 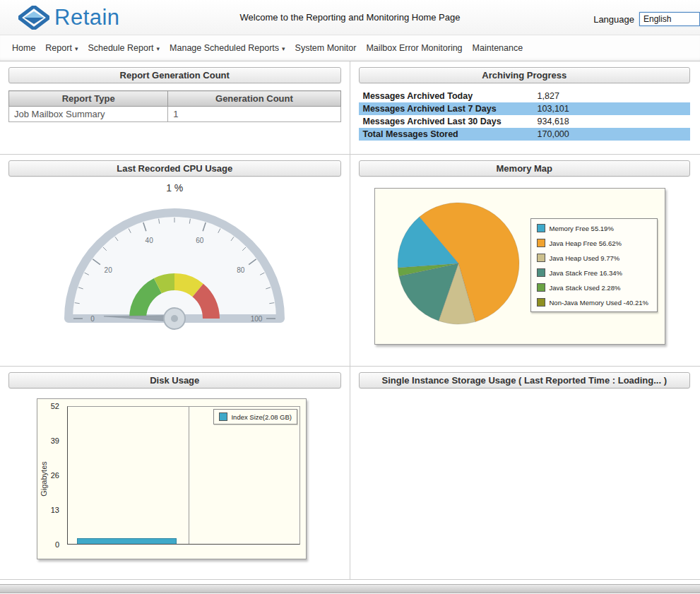 I want to click on language-selected-value: English, so click(x=657, y=19).